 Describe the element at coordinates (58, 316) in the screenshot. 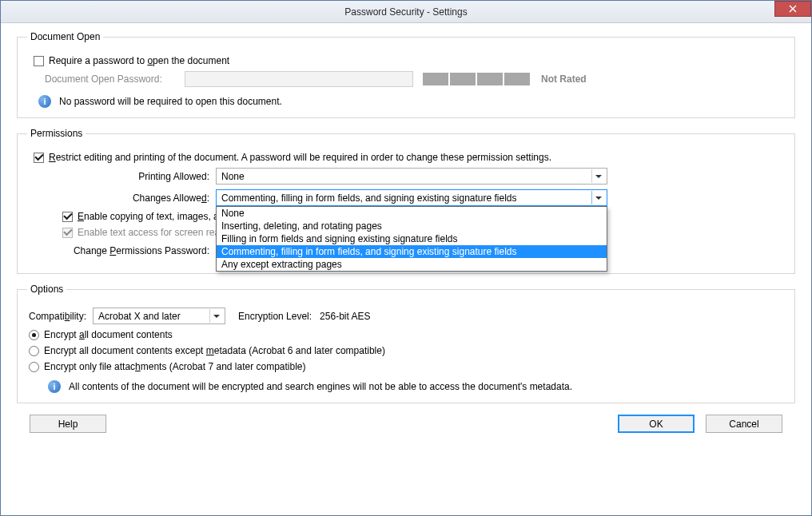

I see `compatibility-label: Compatibility:` at that location.